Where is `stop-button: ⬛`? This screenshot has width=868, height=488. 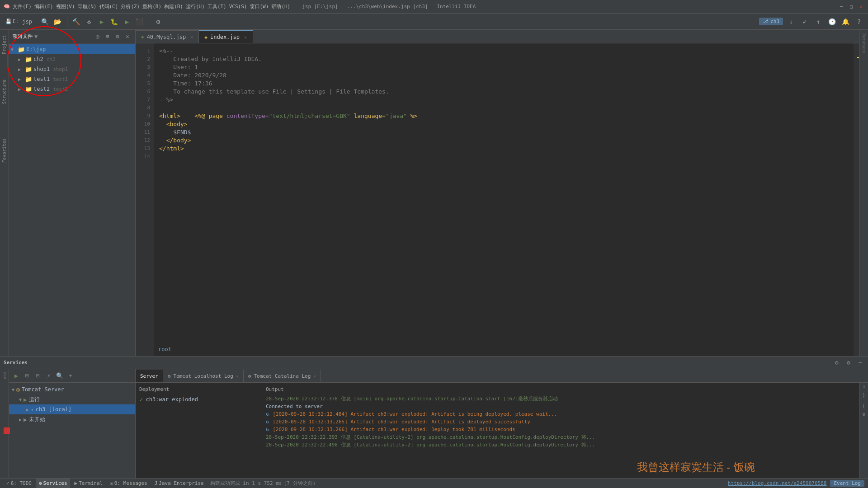 stop-button: ⬛ is located at coordinates (140, 22).